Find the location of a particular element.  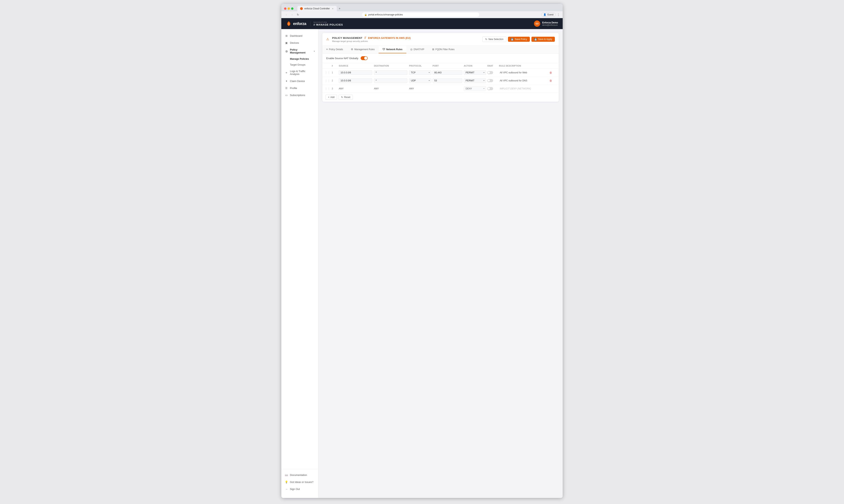

tab-fqdn-filter: ⊞ FQDN Filter Rules is located at coordinates (443, 50).